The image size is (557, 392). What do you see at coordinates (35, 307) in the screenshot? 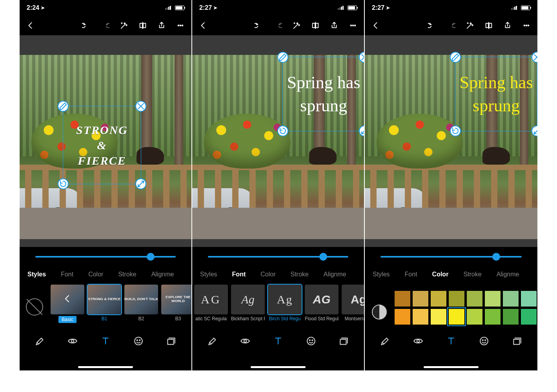
I see `no-style-button` at bounding box center [35, 307].